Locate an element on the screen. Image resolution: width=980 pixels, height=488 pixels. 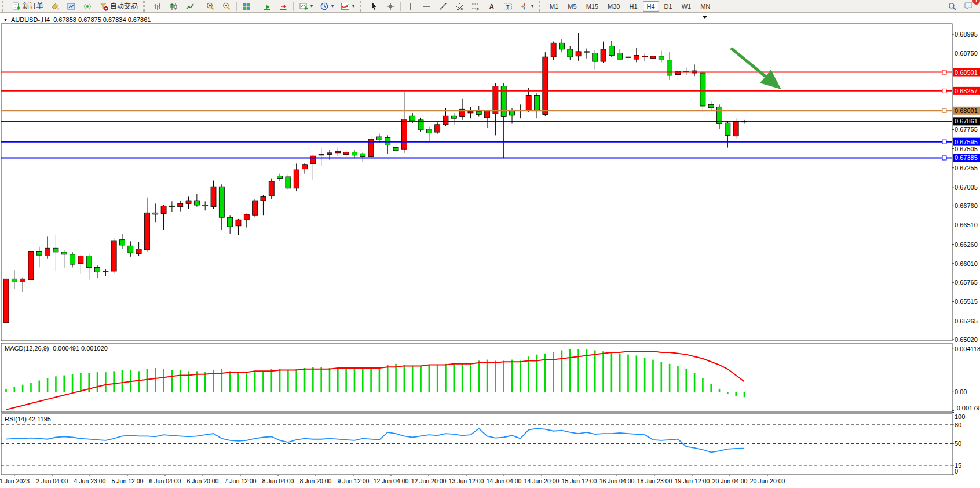
toolbar-chart-shift-button is located at coordinates (283, 6).